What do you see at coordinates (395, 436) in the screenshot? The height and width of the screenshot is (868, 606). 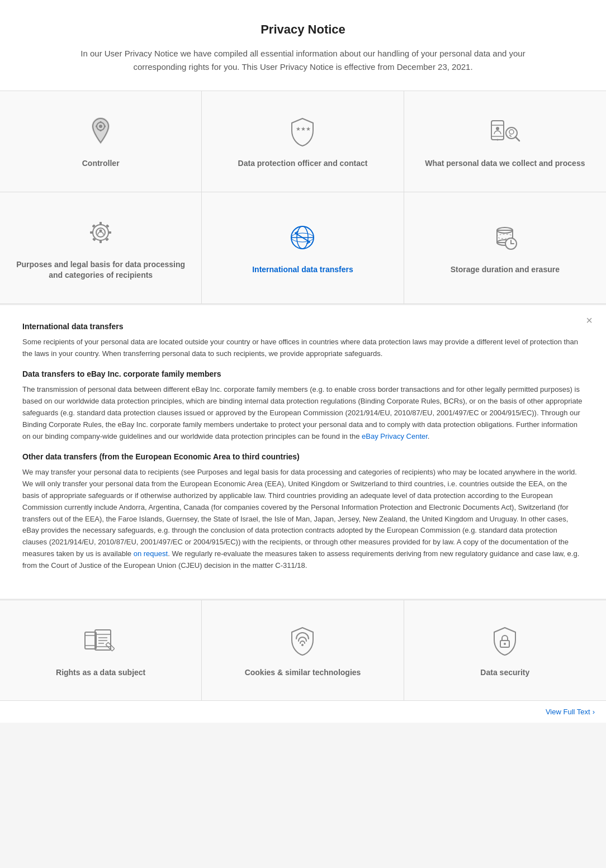 I see `ebay-privacy-center-link: eBay Privacy Center` at bounding box center [395, 436].